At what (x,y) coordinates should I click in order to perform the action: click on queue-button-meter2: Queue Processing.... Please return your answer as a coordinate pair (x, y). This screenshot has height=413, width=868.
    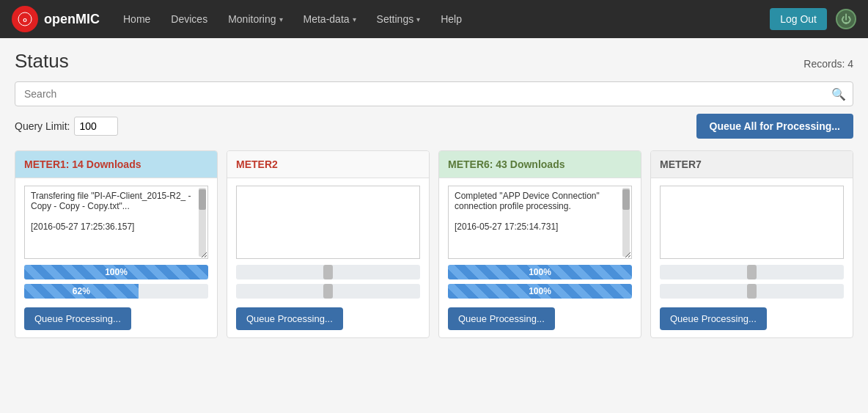
    Looking at the image, I should click on (290, 318).